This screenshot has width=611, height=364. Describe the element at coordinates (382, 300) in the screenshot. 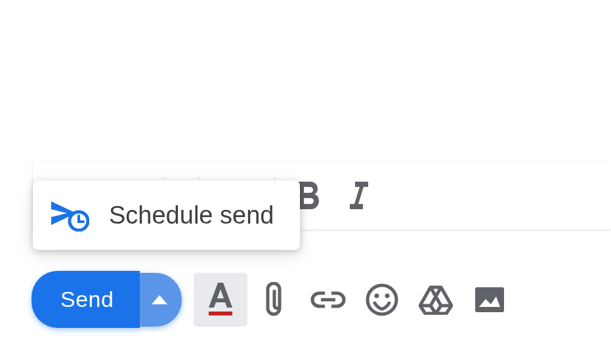

I see `insert-emoji-button` at that location.